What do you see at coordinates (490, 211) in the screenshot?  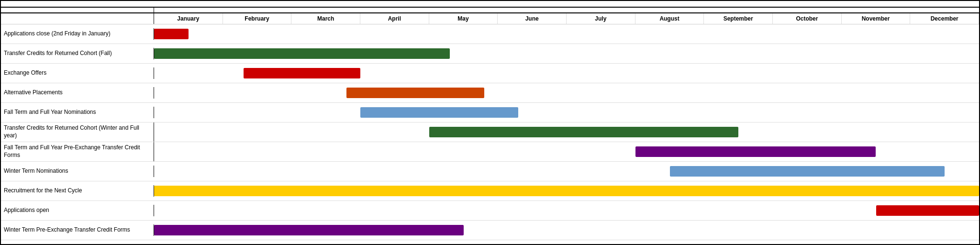 I see `table-row: Applications open` at bounding box center [490, 211].